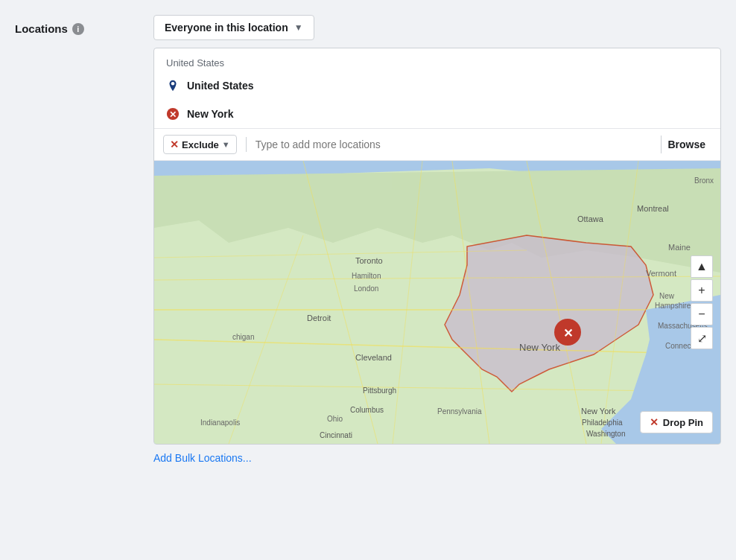 Image resolution: width=736 pixels, height=560 pixels. I want to click on zoom-in-button: +, so click(702, 290).